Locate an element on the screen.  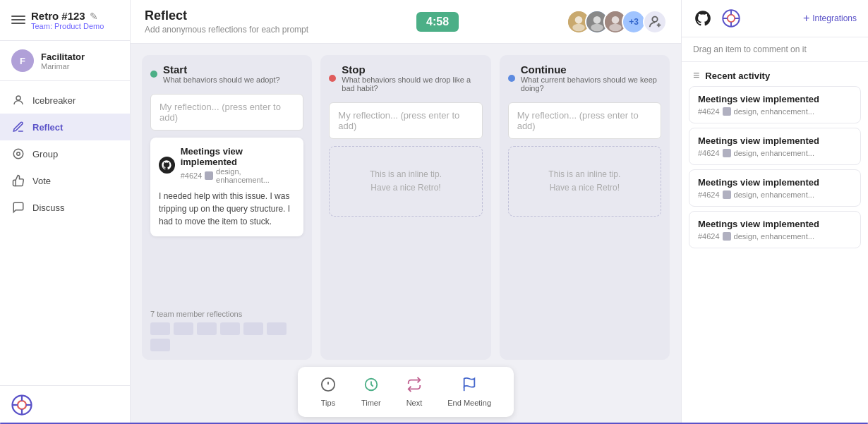
recent-activity-header: ≡ Recent activity is located at coordinates (775, 74).